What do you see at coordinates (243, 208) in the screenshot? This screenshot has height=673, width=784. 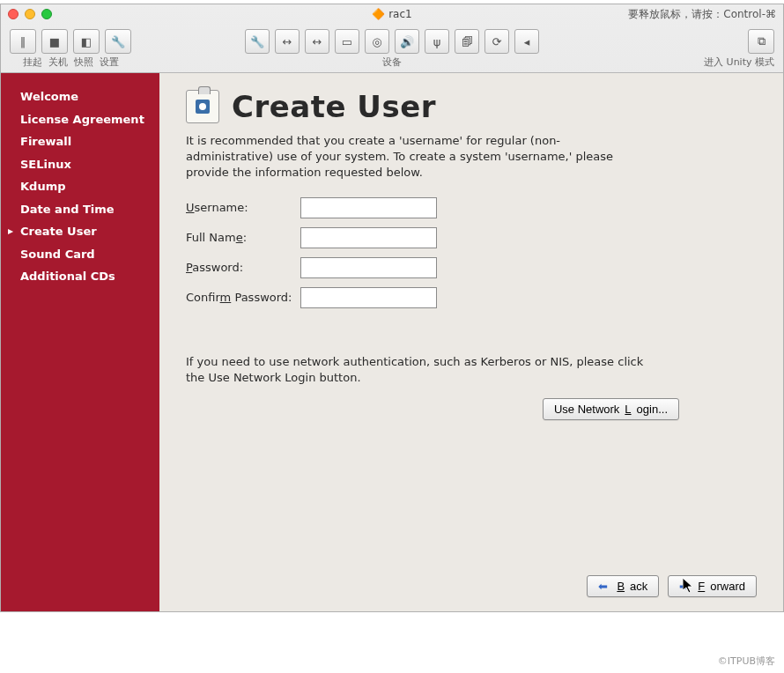 I see `username-label: Username:` at bounding box center [243, 208].